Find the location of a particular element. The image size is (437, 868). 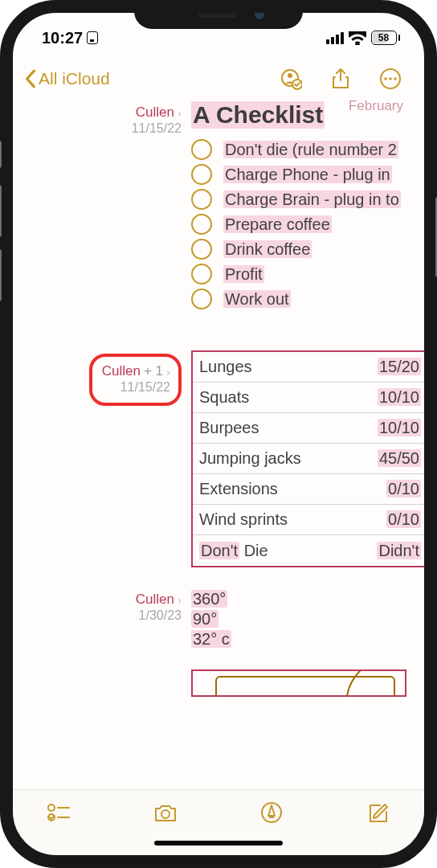

back-button: All iCloud is located at coordinates (67, 79).